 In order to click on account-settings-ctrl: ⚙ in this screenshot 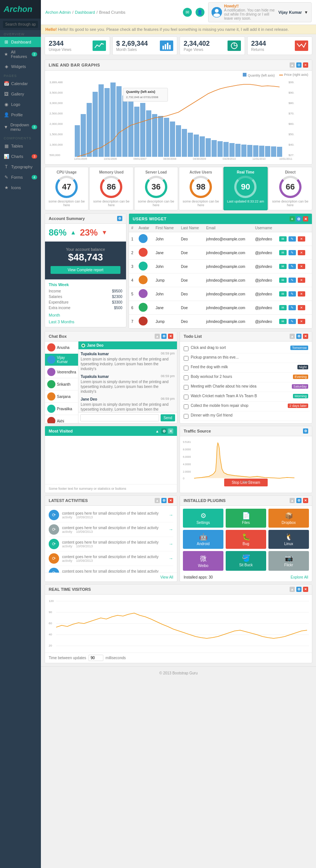, I will do `click(120, 218)`.